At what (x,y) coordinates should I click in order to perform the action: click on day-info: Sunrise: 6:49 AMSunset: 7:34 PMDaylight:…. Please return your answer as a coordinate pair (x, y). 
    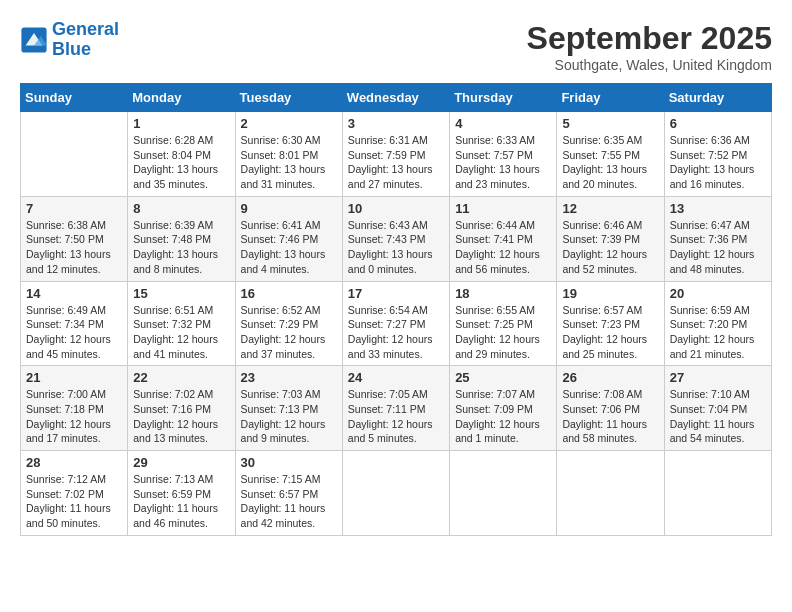
    Looking at the image, I should click on (74, 332).